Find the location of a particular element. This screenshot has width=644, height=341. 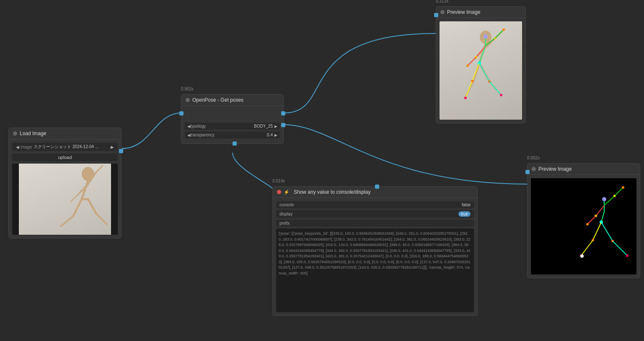

console-row: console false is located at coordinates (375, 205).